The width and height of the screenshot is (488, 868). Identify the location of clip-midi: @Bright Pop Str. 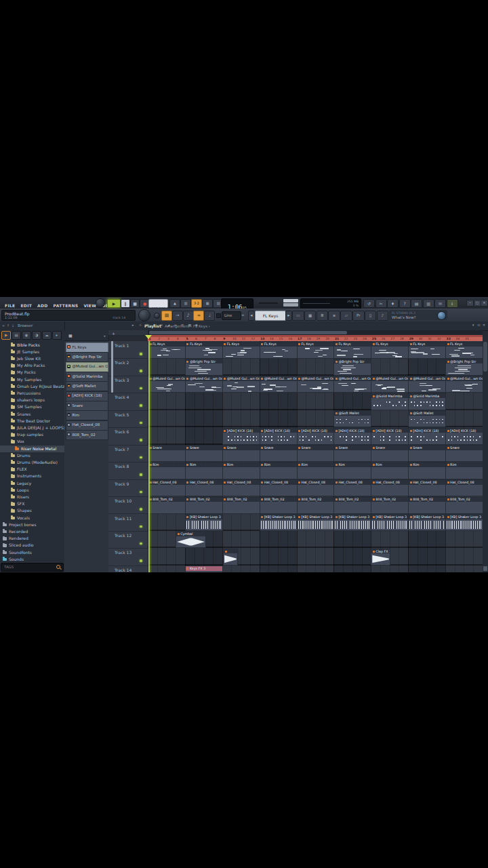
(352, 368).